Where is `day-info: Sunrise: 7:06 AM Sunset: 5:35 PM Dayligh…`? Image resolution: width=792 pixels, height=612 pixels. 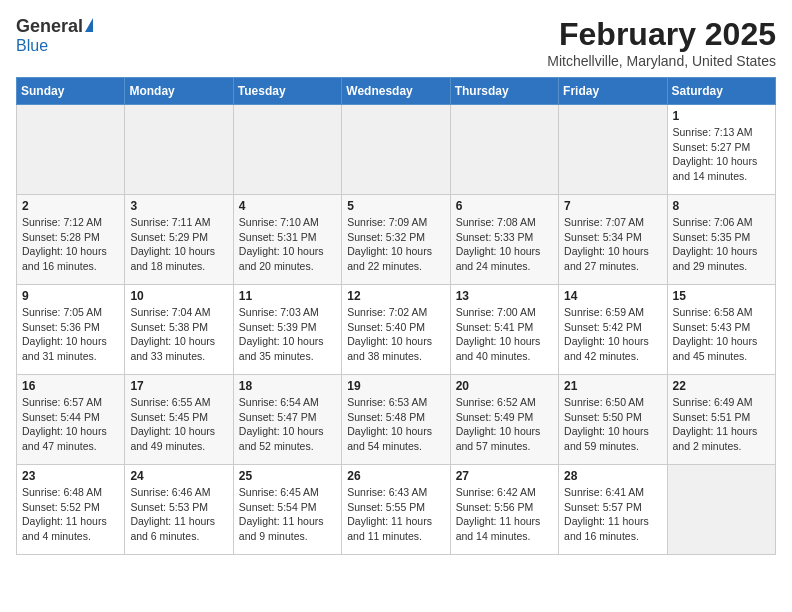 day-info: Sunrise: 7:06 AM Sunset: 5:35 PM Dayligh… is located at coordinates (722, 244).